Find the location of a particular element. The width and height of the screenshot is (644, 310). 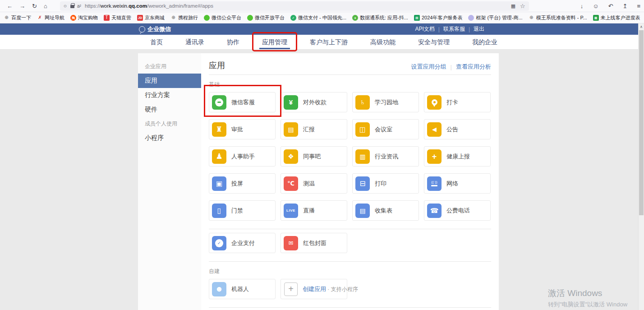

wework-header: 企业微信 API文档|联系客服|退出 is located at coordinates (319, 29).